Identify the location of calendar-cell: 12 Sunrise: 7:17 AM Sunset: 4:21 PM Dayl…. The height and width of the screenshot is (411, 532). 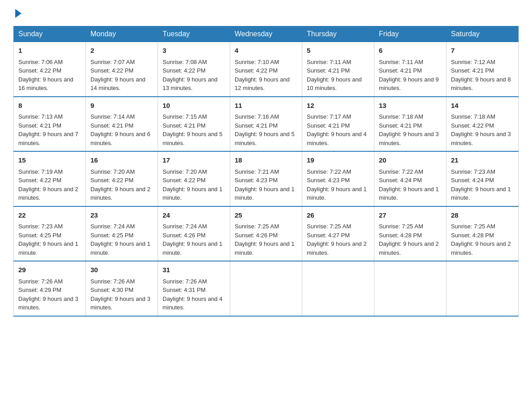
(339, 124).